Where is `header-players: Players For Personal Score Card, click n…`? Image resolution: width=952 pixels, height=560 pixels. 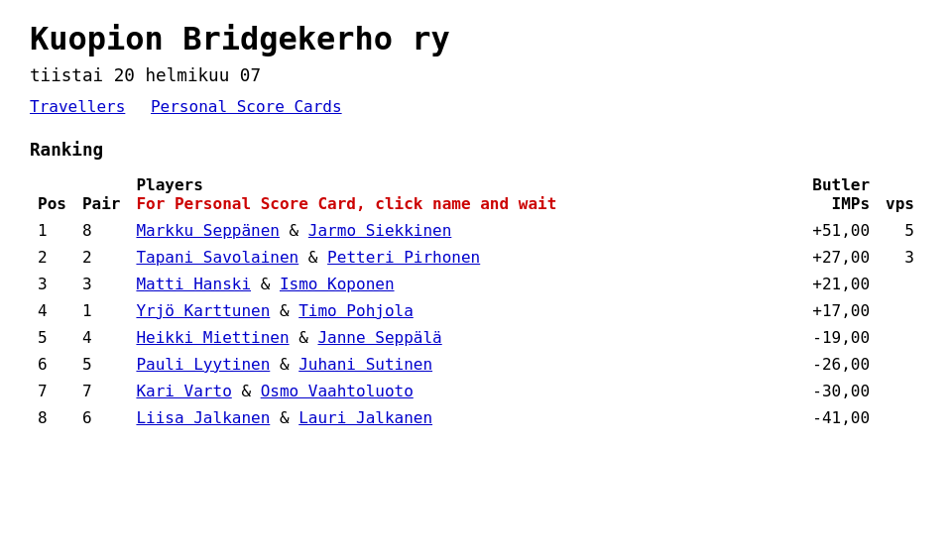 header-players: Players For Personal Score Card, click n… is located at coordinates (453, 194).